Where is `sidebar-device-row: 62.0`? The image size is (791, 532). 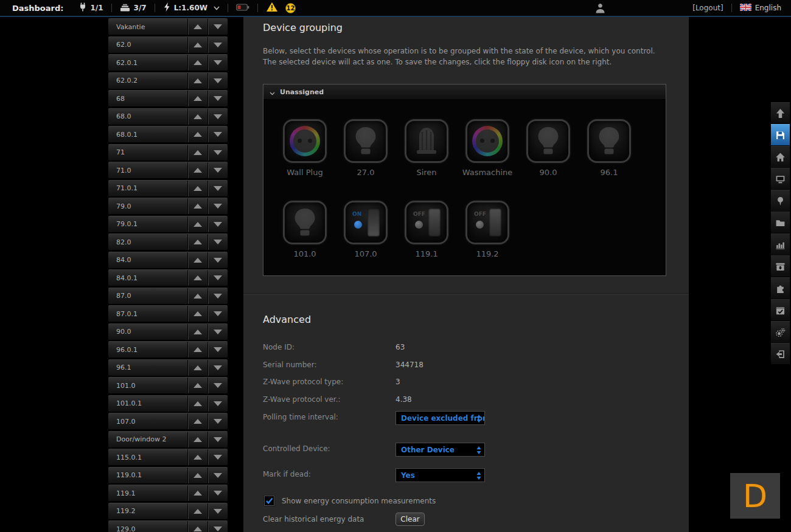
sidebar-device-row: 62.0 is located at coordinates (168, 45).